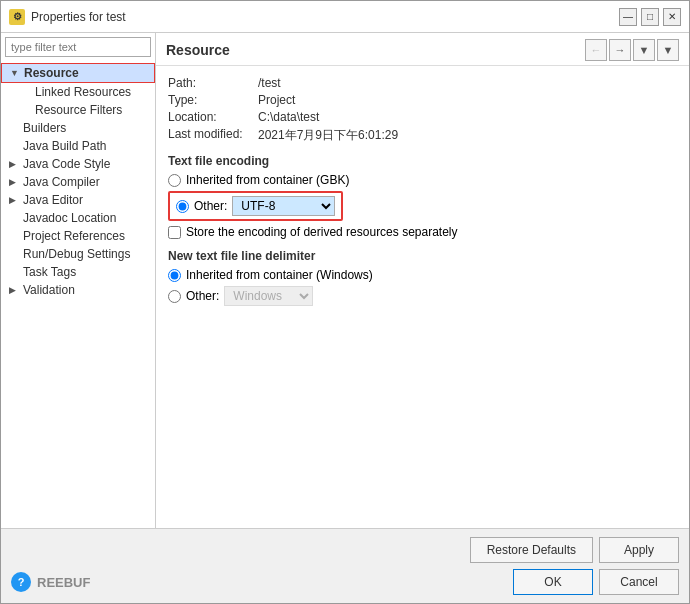 The image size is (690, 604). I want to click on dialog-icon: ⚙, so click(17, 17).